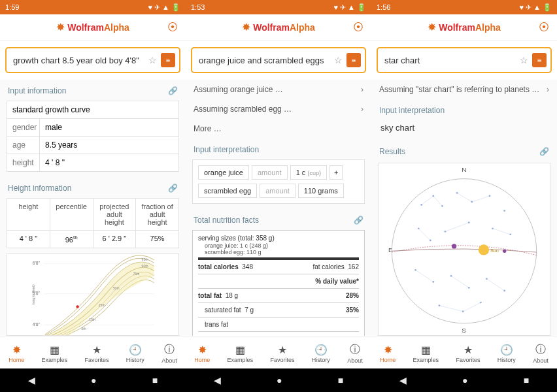  What do you see at coordinates (228, 191) in the screenshot?
I see `food-chip: scrambled egg` at bounding box center [228, 191].